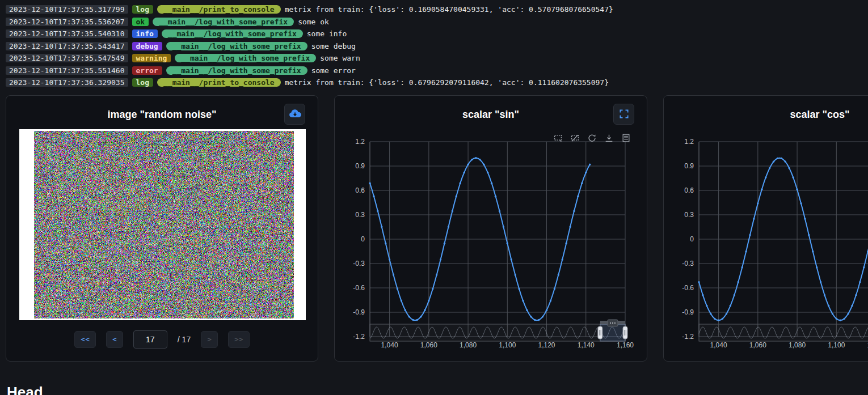  I want to click on data-view-icon, so click(626, 138).